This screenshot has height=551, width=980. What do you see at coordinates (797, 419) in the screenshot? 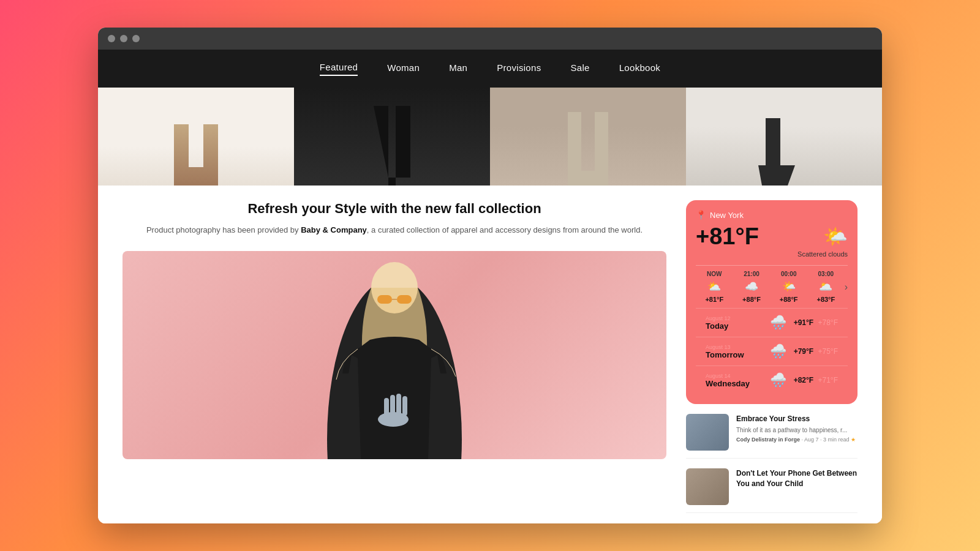
I see `blog-title-0: Embrace Your Stress` at bounding box center [797, 419].